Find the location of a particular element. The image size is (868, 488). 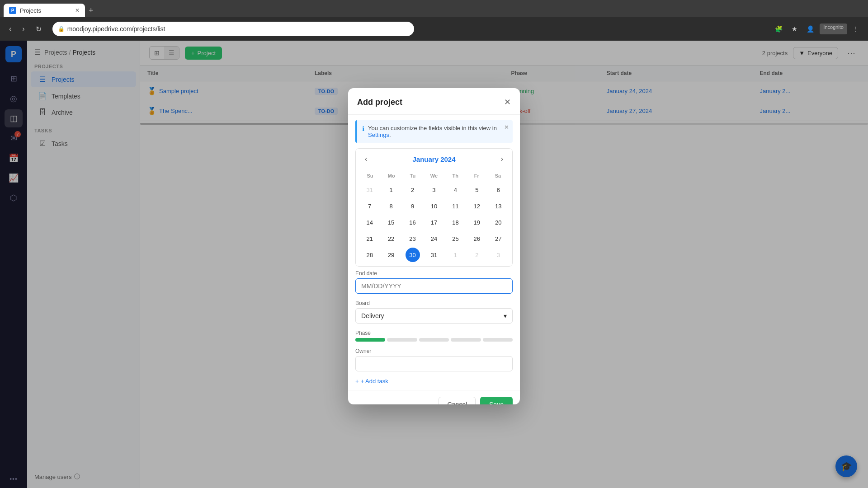

cal-cell: 15 is located at coordinates (391, 222).